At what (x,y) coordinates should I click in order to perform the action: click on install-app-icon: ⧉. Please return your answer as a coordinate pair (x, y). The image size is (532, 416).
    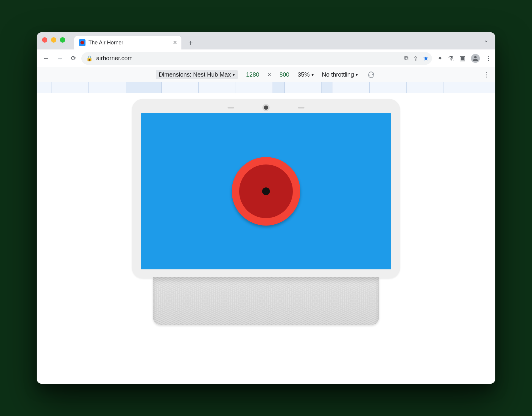
    Looking at the image, I should click on (406, 58).